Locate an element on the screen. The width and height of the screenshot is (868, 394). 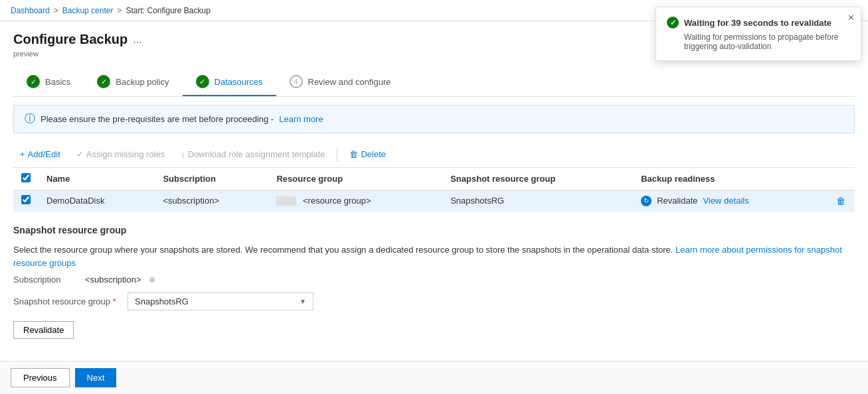
subscription-row: Subscription <subscription> is located at coordinates (434, 280).